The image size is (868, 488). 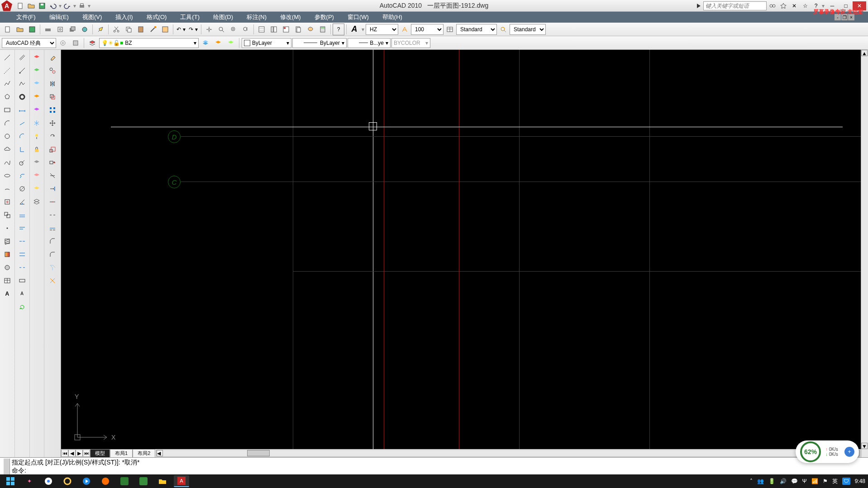 I want to click on menu-window: 窗口(W), so click(x=358, y=17).